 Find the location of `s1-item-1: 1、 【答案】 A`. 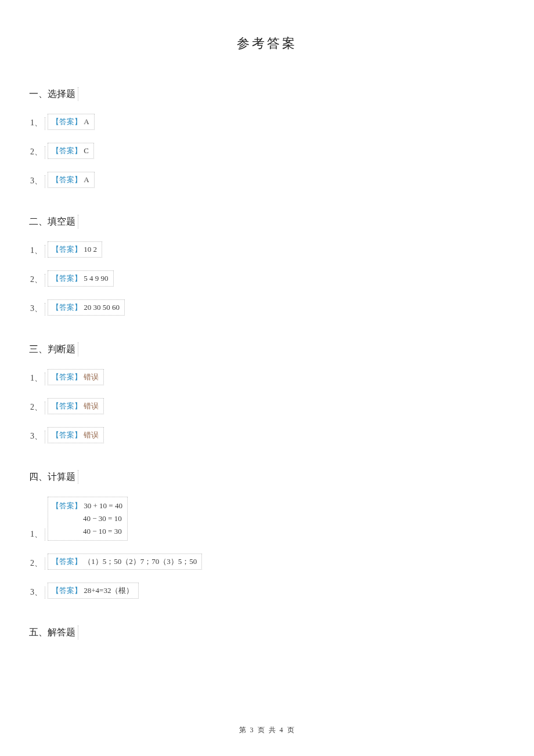

s1-item-1: 1、 【答案】 A is located at coordinates (267, 122).